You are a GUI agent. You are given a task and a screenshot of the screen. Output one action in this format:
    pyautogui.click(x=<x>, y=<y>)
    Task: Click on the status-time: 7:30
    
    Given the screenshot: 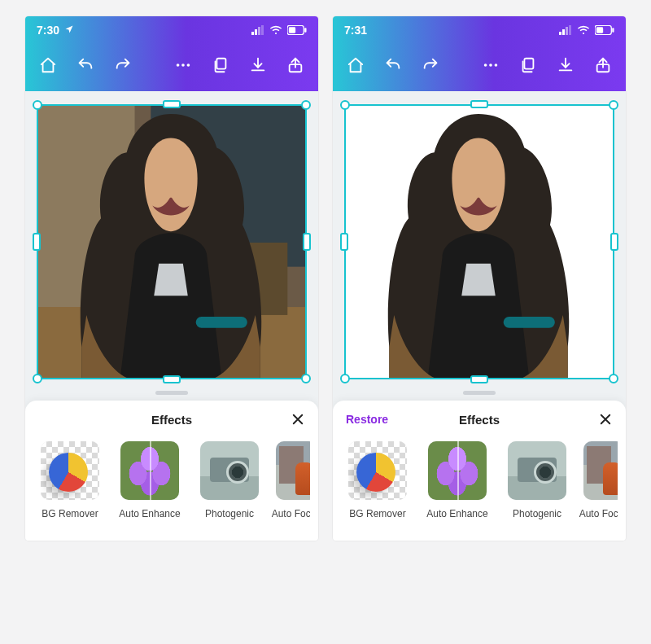 What is the action you would take?
    pyautogui.click(x=48, y=30)
    